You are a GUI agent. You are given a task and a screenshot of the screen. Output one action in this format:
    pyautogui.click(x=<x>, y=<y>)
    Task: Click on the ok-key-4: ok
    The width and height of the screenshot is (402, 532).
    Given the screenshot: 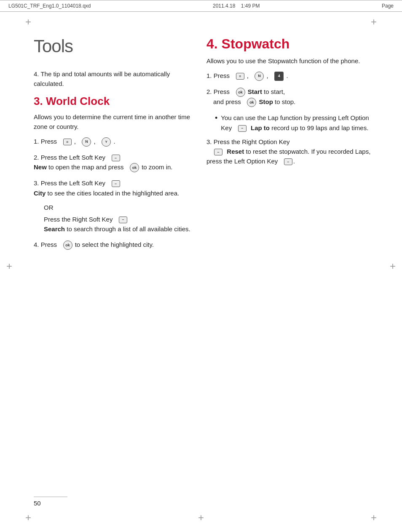 What is the action you would take?
    pyautogui.click(x=68, y=245)
    